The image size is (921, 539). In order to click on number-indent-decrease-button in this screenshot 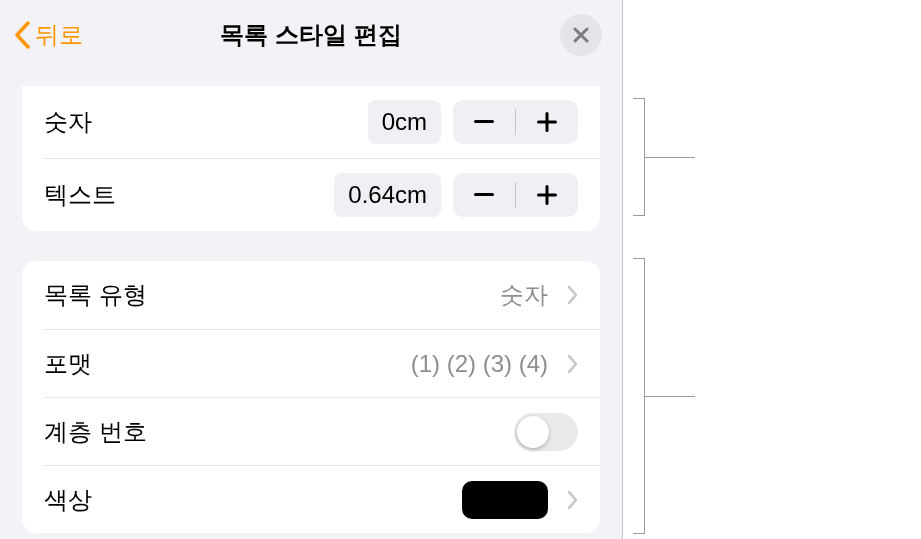, I will do `click(484, 122)`.